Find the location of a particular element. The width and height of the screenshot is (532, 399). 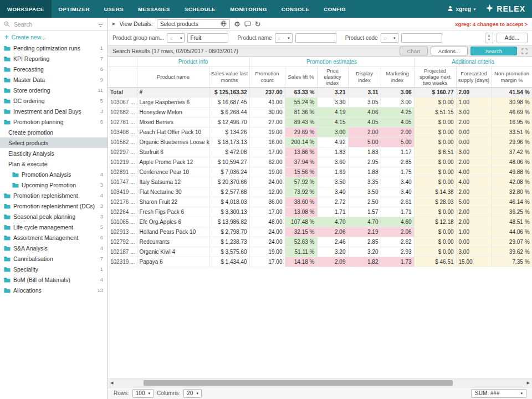

column-header-price: Price elasticy index is located at coordinates (332, 76).